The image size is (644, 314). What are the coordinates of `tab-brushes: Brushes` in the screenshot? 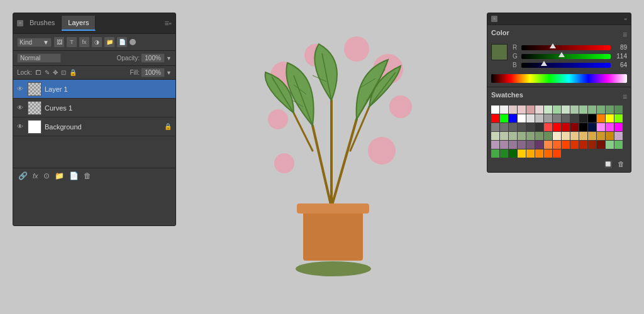 It's located at (43, 23).